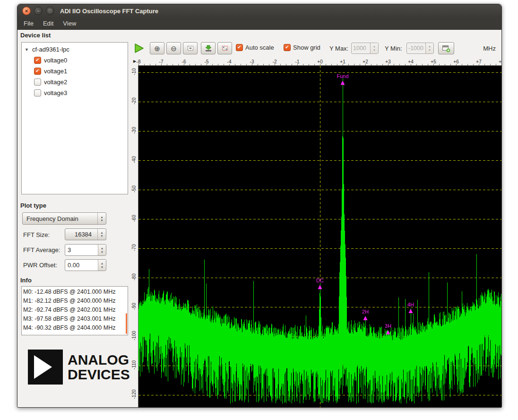 This screenshot has width=518, height=420. Describe the element at coordinates (75, 311) in the screenshot. I see `marker-info-box: M0: -12.48 dBFS @ 2401.000 MHz M1: -82.1…` at that location.